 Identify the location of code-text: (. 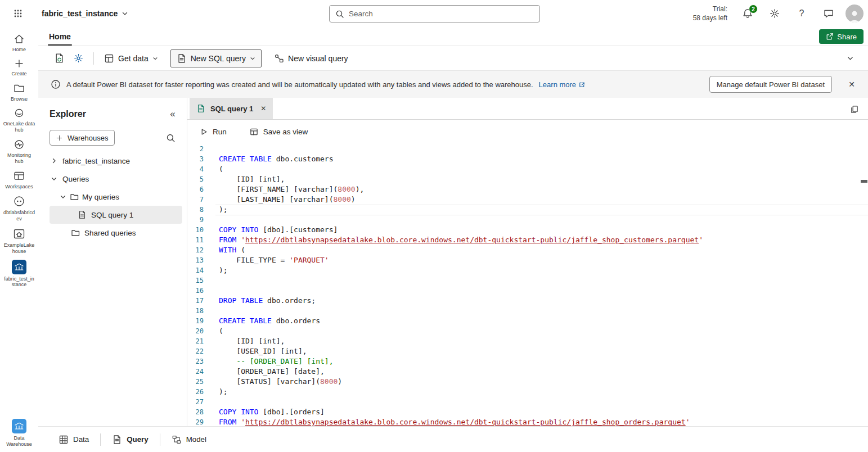
(221, 169).